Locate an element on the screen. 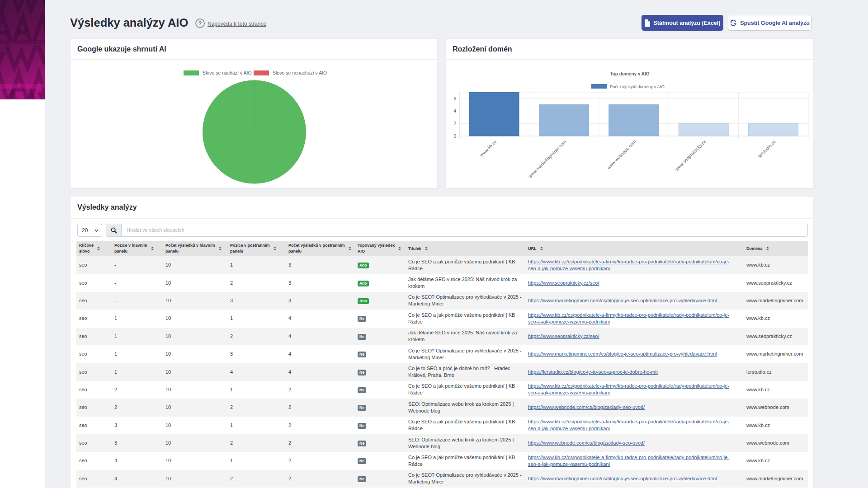  svg-text: 4 is located at coordinates (455, 111).